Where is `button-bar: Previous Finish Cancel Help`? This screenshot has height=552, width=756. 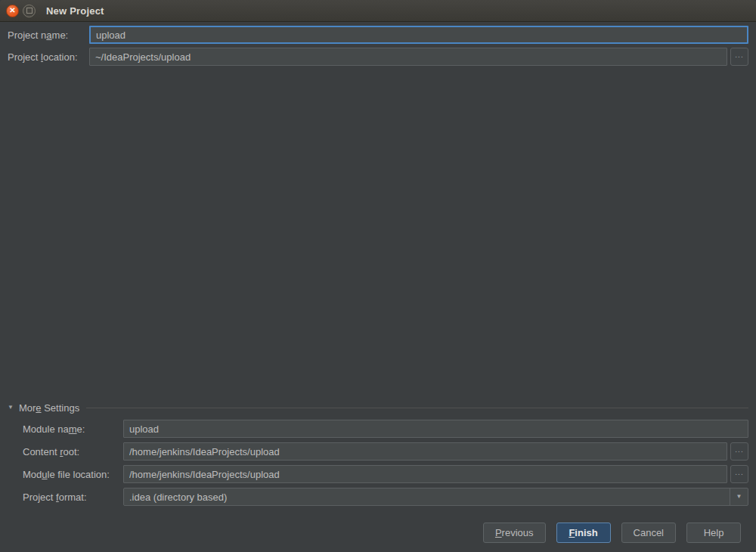 button-bar: Previous Finish Cancel Help is located at coordinates (378, 531).